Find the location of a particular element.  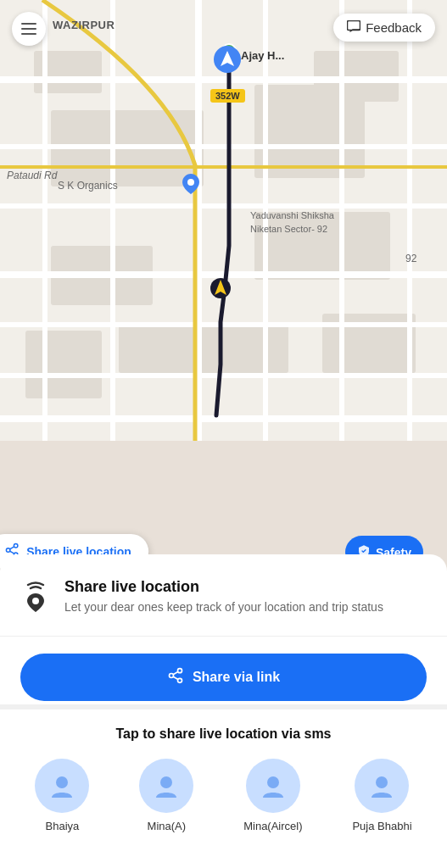

share-text-block: Share live location Let your dear ones k… is located at coordinates (224, 597).